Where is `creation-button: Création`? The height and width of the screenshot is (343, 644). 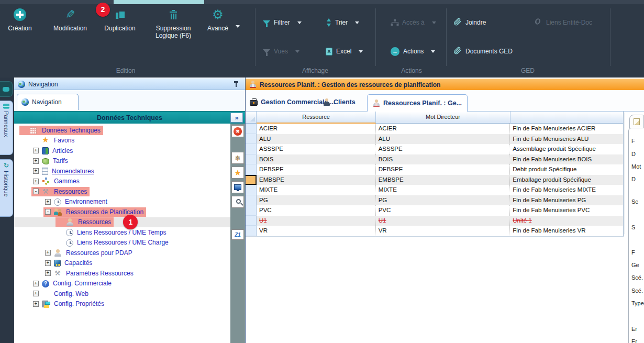 creation-button: Création is located at coordinates (20, 20).